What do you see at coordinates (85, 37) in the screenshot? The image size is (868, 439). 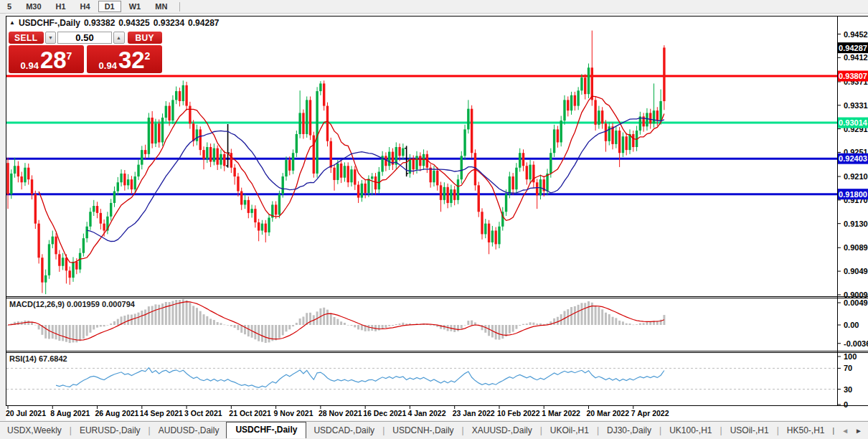 I see `volume-input: 0.50` at bounding box center [85, 37].